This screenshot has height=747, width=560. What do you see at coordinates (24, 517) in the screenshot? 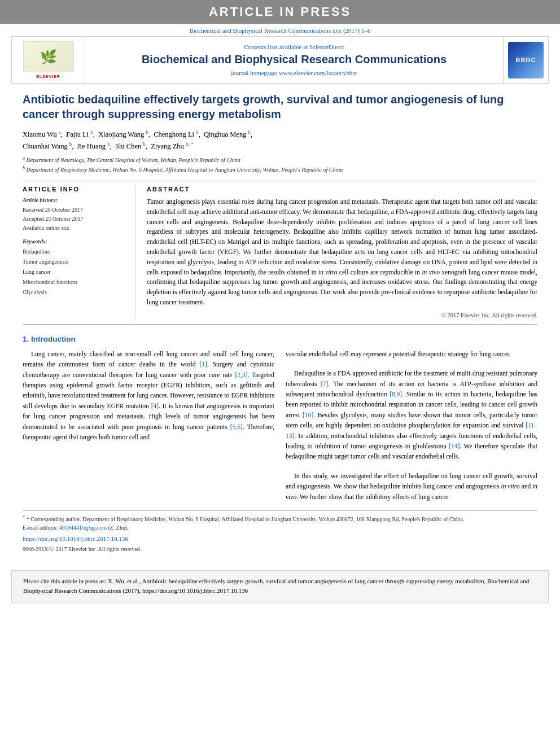
I see `footnote-asterisk: *` at bounding box center [24, 517].